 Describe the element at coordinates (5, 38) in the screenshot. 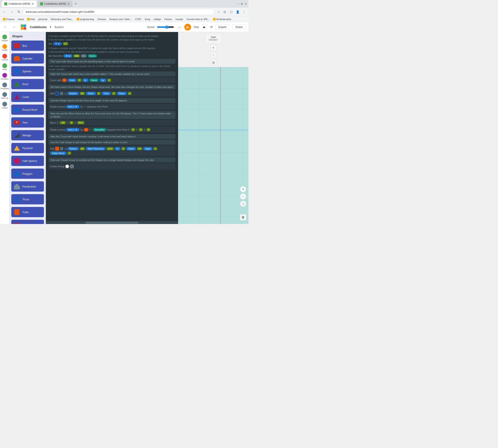

I see `sidebar-item-shapes: Shapes` at that location.